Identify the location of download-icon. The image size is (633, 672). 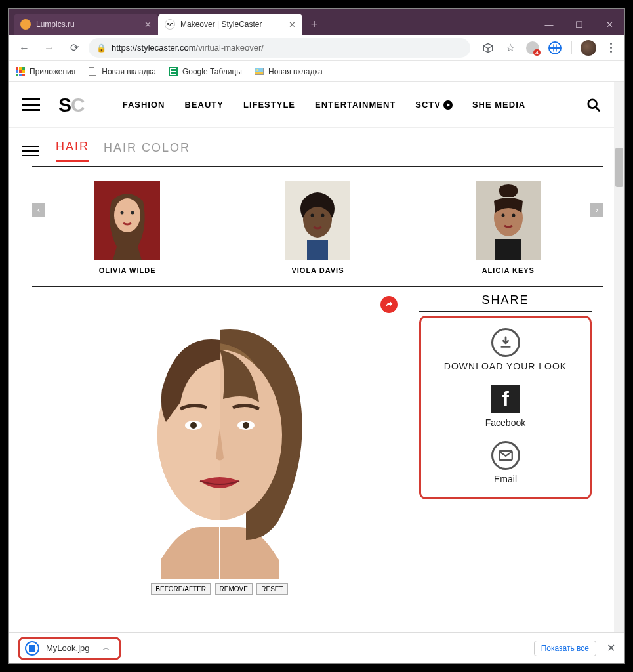
(506, 343).